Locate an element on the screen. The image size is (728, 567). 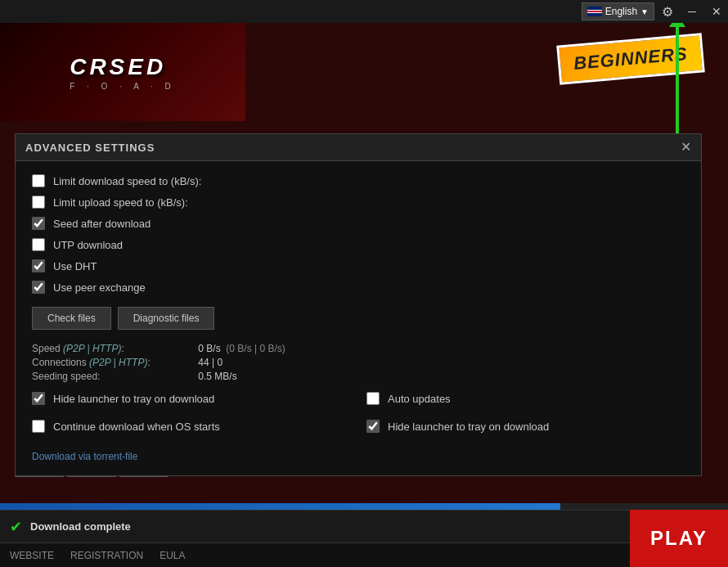
use-peer-exchange-label: Use peer exchange is located at coordinates (100, 288).